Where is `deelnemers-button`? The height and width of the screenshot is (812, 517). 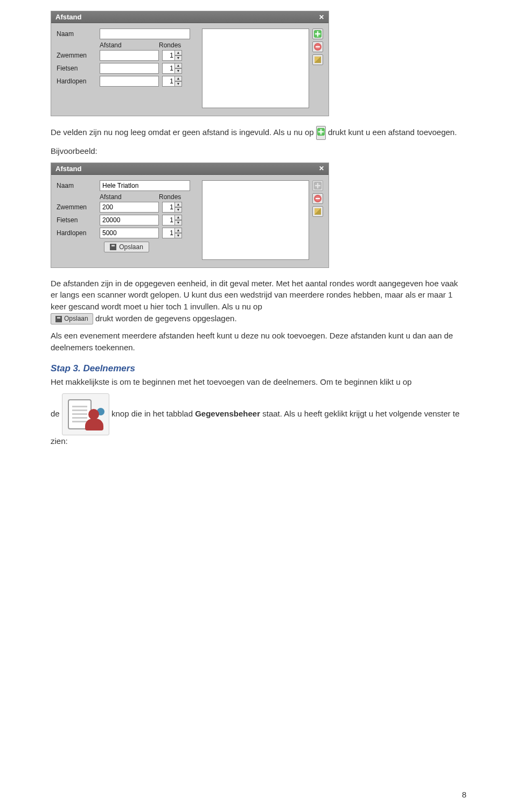 deelnemers-button is located at coordinates (86, 414).